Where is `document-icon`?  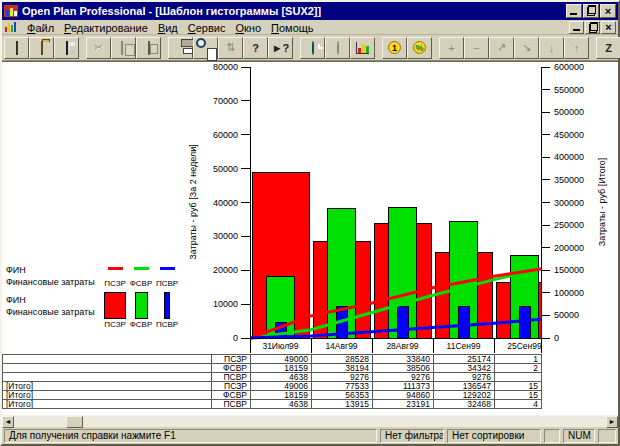
document-icon is located at coordinates (12, 27).